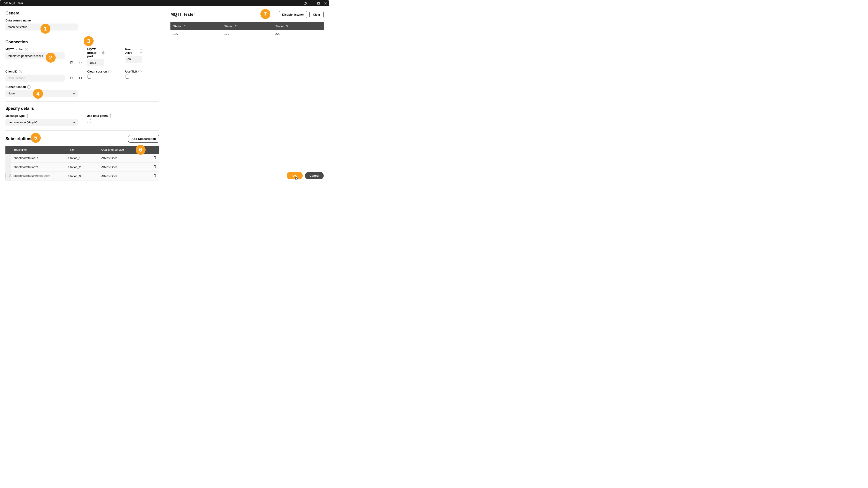 This screenshot has height=488, width=868. What do you see at coordinates (141, 150) in the screenshot?
I see `annotation-badge-6: 6` at bounding box center [141, 150].